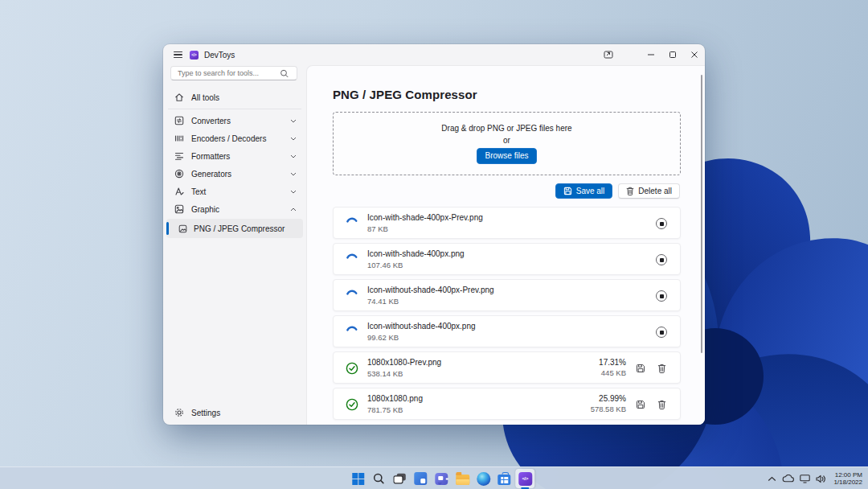 Image resolution: width=868 pixels, height=489 pixels. I want to click on file-row: Icon-without-shade-400px-Prev.png 74.41 …, so click(506, 295).